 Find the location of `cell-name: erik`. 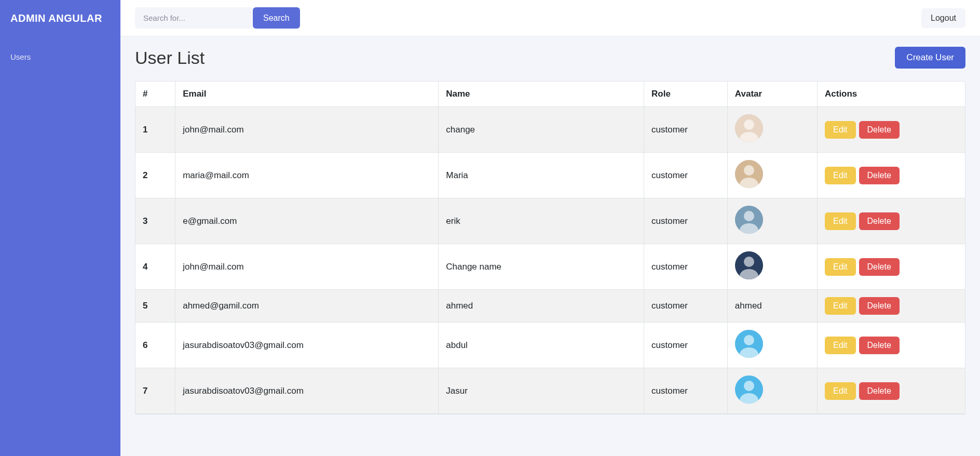

cell-name: erik is located at coordinates (541, 221).